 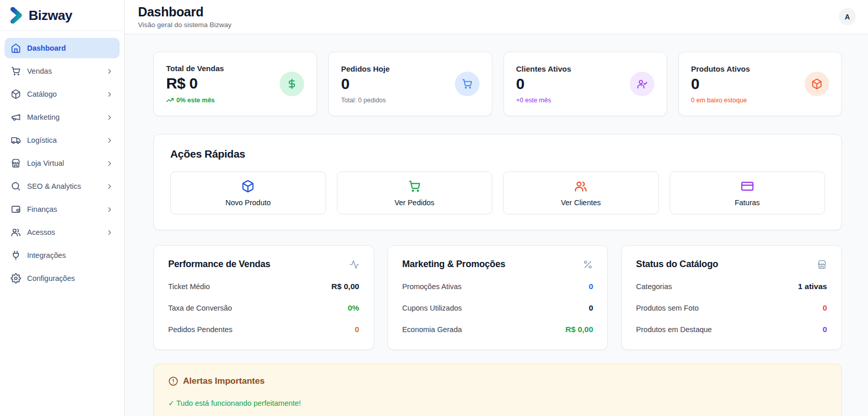 I want to click on avatar: A, so click(x=848, y=16).